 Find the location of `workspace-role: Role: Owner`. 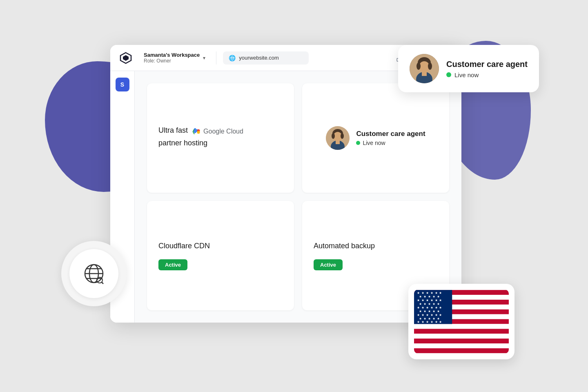

workspace-role: Role: Owner is located at coordinates (172, 61).